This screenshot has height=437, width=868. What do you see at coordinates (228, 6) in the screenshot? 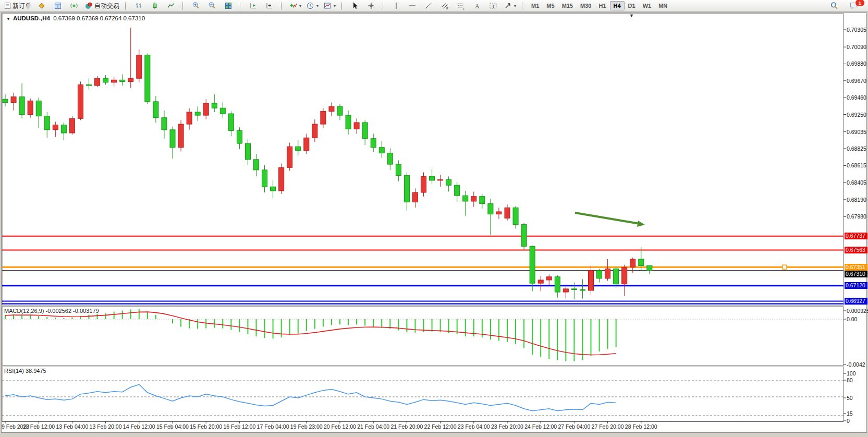
I see `tile-windows-icon` at bounding box center [228, 6].